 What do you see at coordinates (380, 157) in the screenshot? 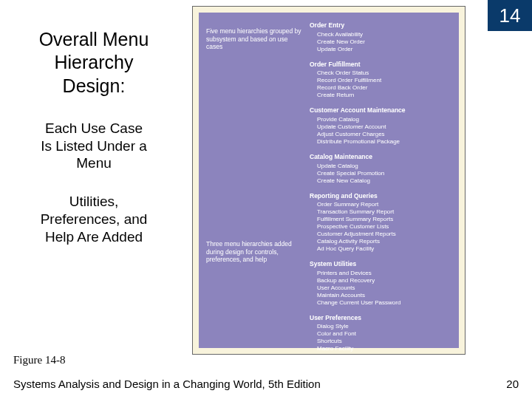
I see `menu-heading: Catalog Maintenance` at bounding box center [380, 157].